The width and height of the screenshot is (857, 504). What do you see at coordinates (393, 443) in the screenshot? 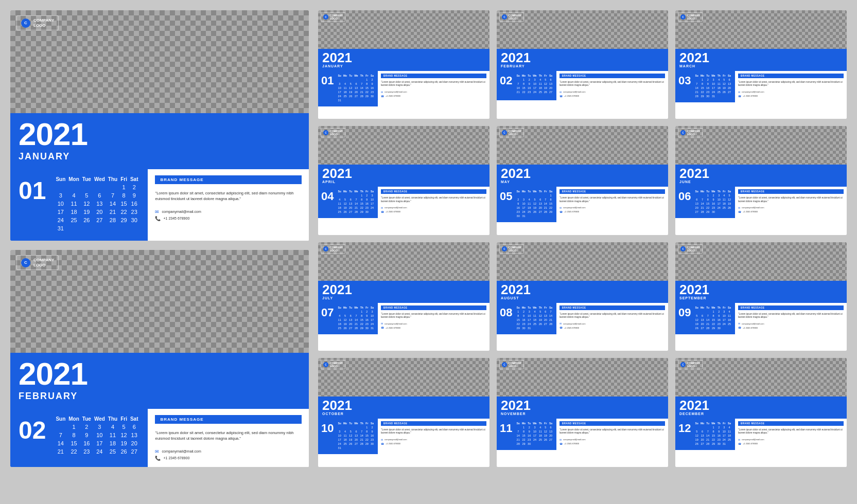
I see `s-phone-9: +1 2345 678900` at bounding box center [393, 443].